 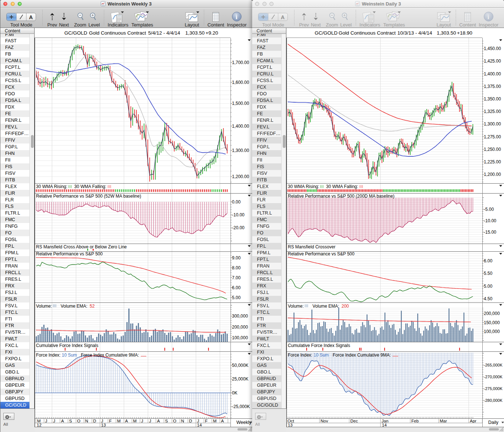 What do you see at coordinates (492, 323) in the screenshot?
I see `svg-text: 150,000` at bounding box center [492, 323].